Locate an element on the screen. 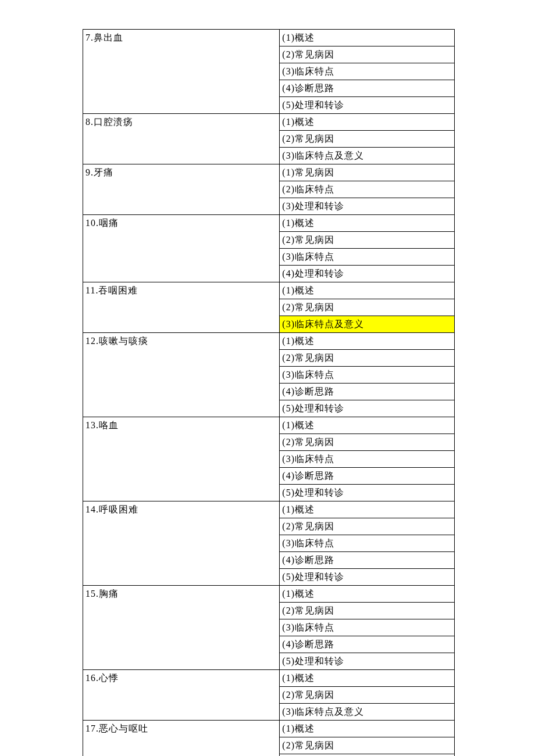  table-row: 11.吞咽困难(1)概述 is located at coordinates (269, 291).